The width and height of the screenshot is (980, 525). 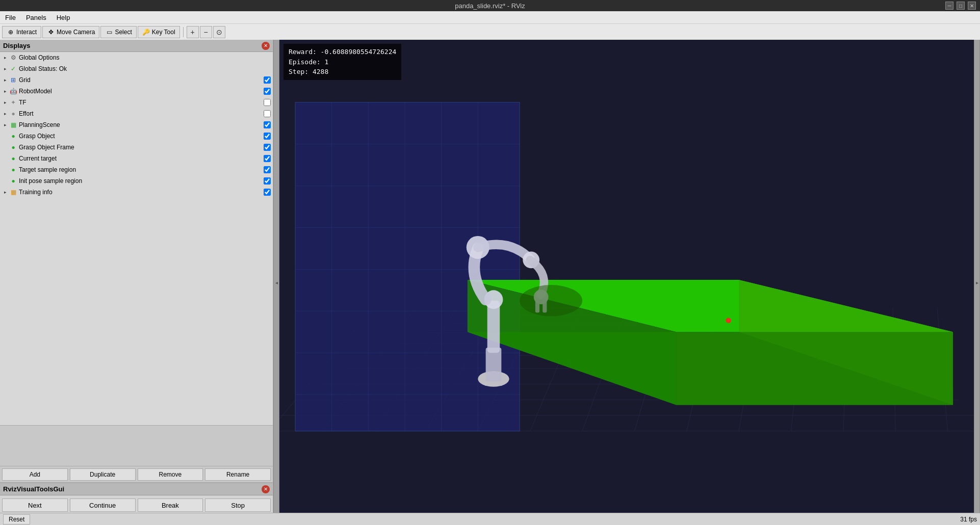 What do you see at coordinates (949, 6) in the screenshot?
I see `minimize-button: ─` at bounding box center [949, 6].